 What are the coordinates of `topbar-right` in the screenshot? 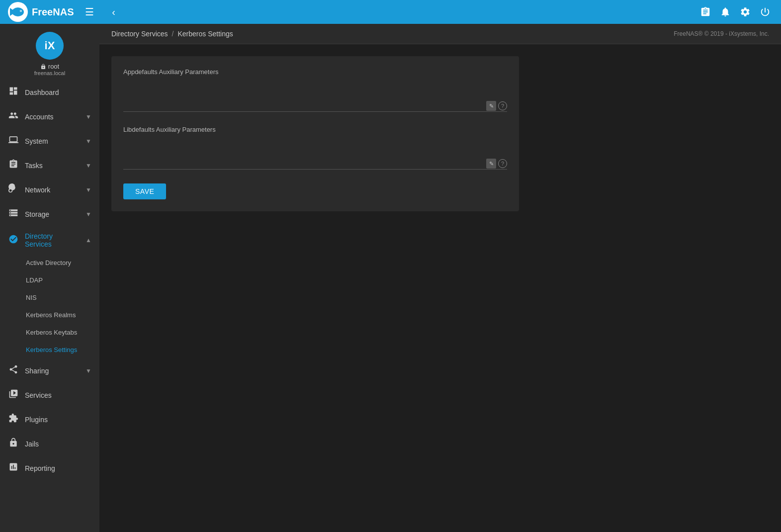 It's located at (735, 12).